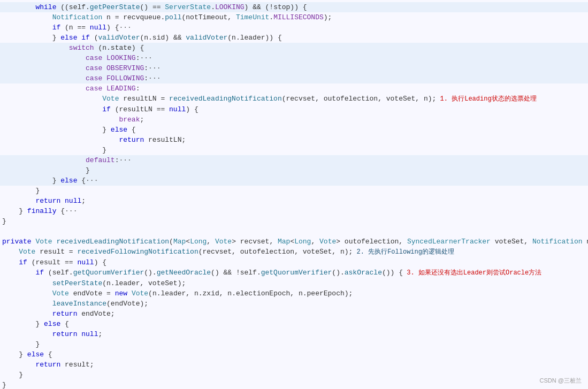  What do you see at coordinates (294, 262) in the screenshot?
I see `code-line: if (result == null) {` at bounding box center [294, 262].